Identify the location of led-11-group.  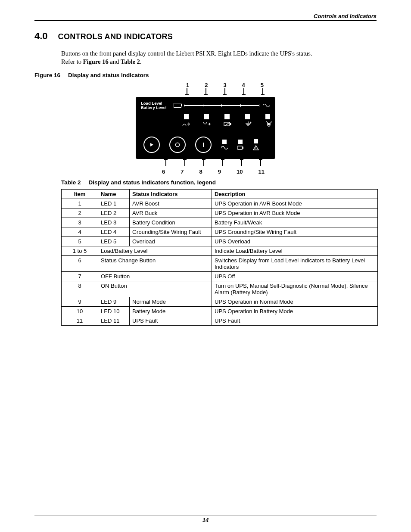
(256, 145).